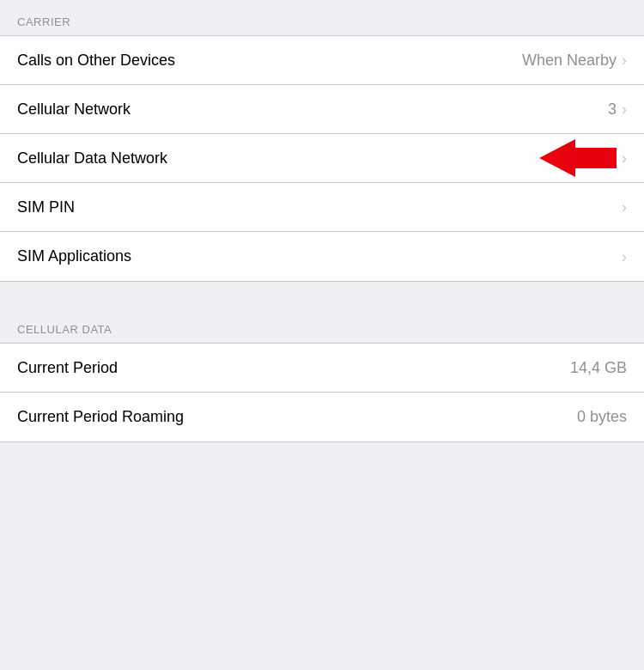  Describe the element at coordinates (322, 208) in the screenshot. I see `sim-pin-row: SIM PIN ›` at that location.